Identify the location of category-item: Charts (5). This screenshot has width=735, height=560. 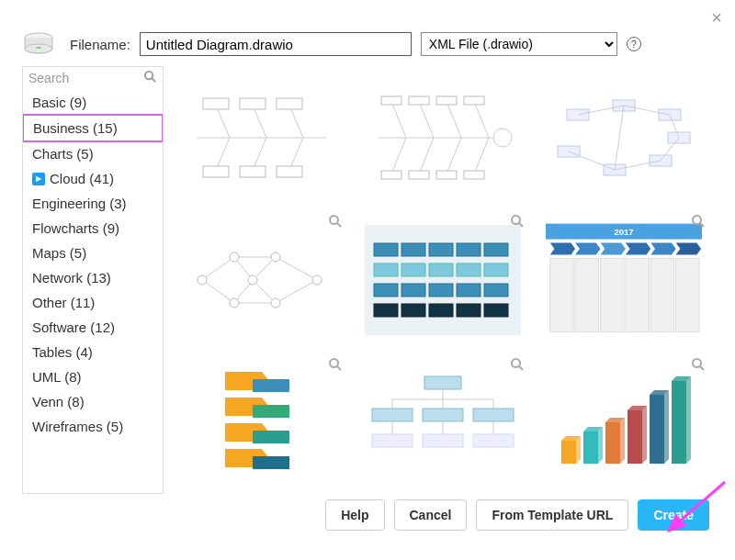
(93, 154).